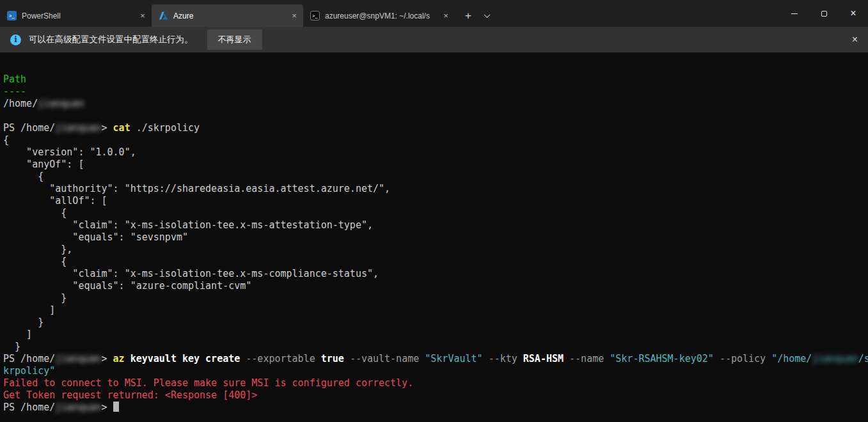  Describe the element at coordinates (191, 274) in the screenshot. I see `terminal-text: "claim": "x-ms-isolation-tee.x-ms-compli…` at that location.